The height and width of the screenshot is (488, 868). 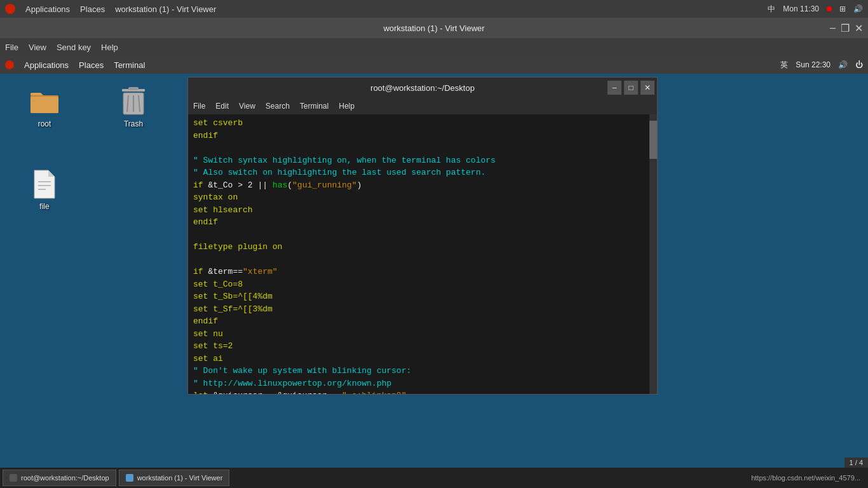 I want to click on host-dot, so click(x=829, y=9).